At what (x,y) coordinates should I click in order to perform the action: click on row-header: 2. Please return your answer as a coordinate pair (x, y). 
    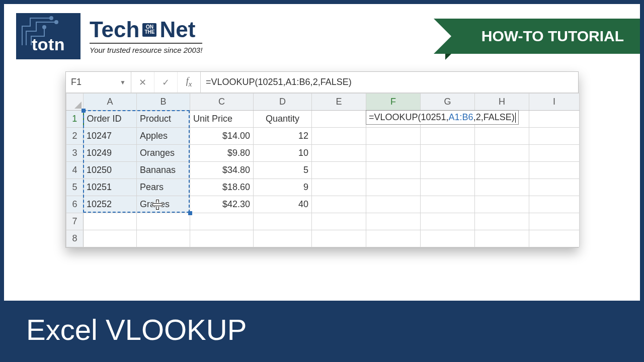
    Looking at the image, I should click on (75, 136).